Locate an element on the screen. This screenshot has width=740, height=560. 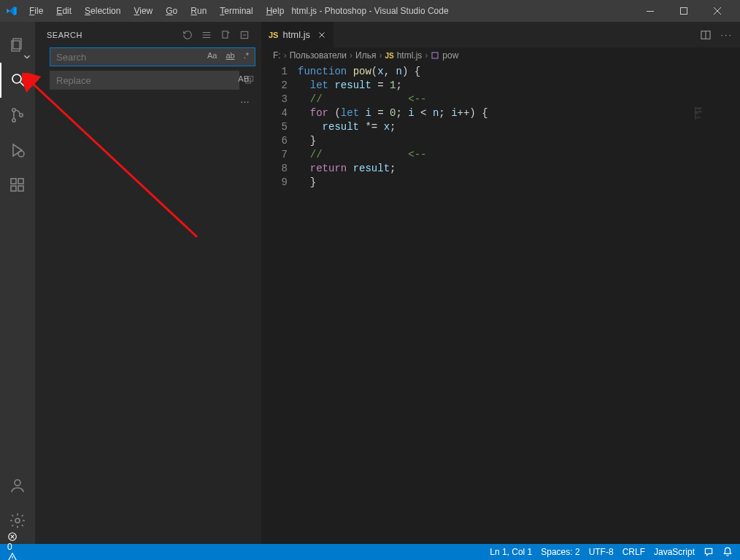
menu-terminal: Terminal is located at coordinates (236, 11).